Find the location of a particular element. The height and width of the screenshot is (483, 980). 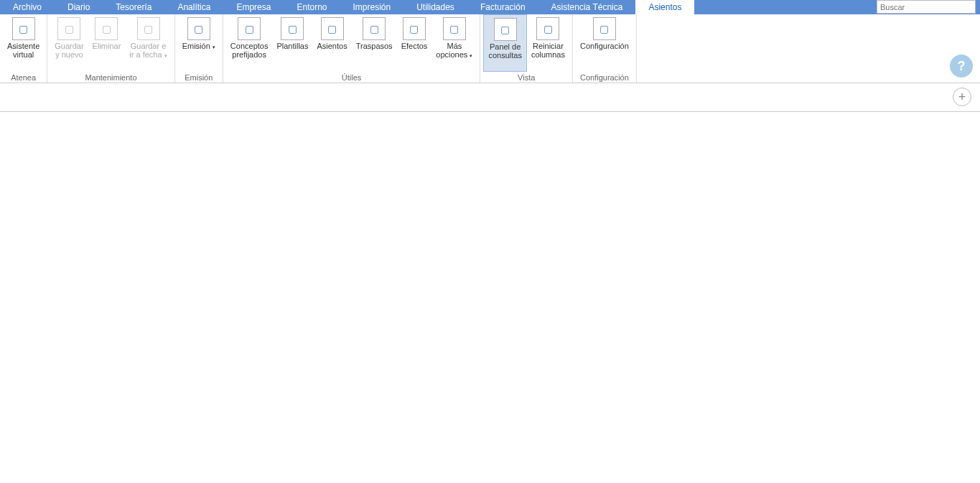

asientos-icon: ▢ is located at coordinates (332, 29).